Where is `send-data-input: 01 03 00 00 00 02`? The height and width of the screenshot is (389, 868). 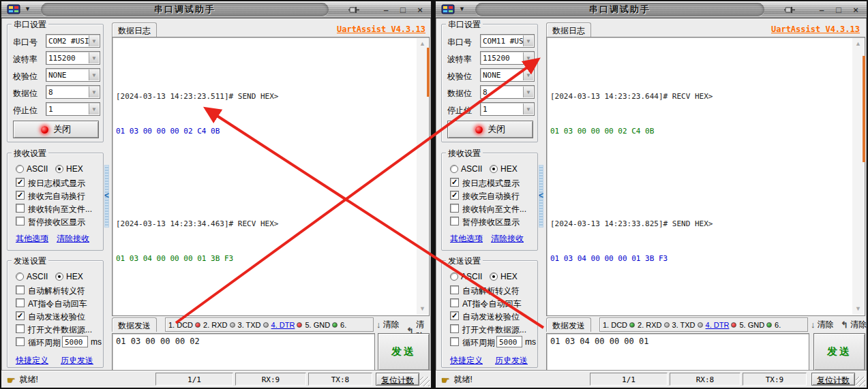 send-data-input: 01 03 00 00 00 02 is located at coordinates (243, 352).